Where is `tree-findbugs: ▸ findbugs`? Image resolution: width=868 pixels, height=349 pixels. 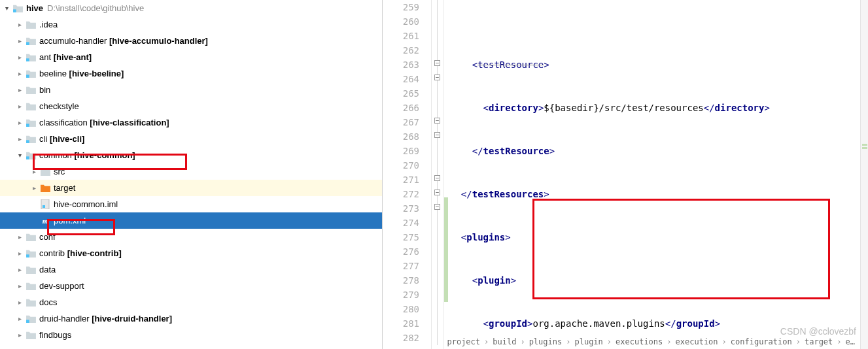 tree-findbugs: ▸ findbugs is located at coordinates (191, 335).